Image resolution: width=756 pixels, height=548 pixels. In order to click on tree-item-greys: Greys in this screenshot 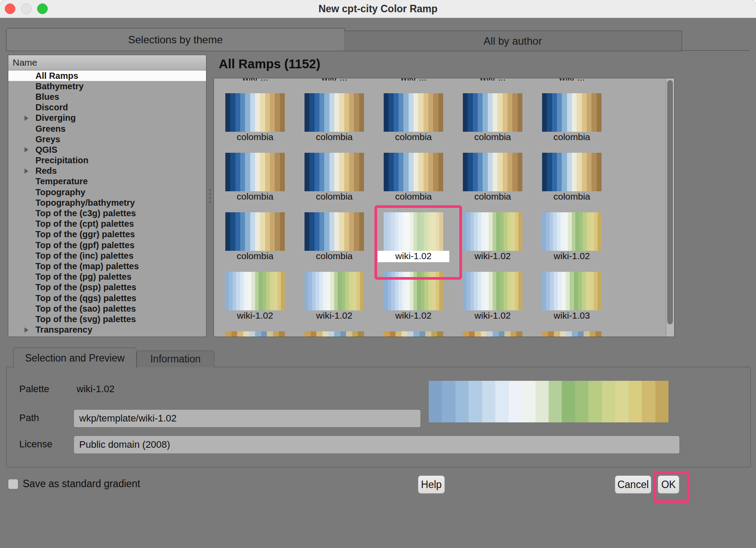, I will do `click(107, 139)`.